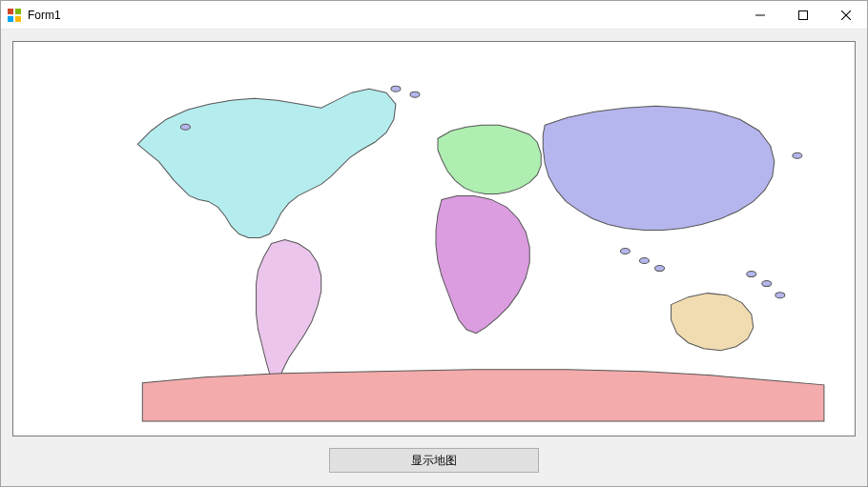 Image resolution: width=868 pixels, height=487 pixels. Describe the element at coordinates (289, 314) in the screenshot. I see `continent-south-america` at that location.